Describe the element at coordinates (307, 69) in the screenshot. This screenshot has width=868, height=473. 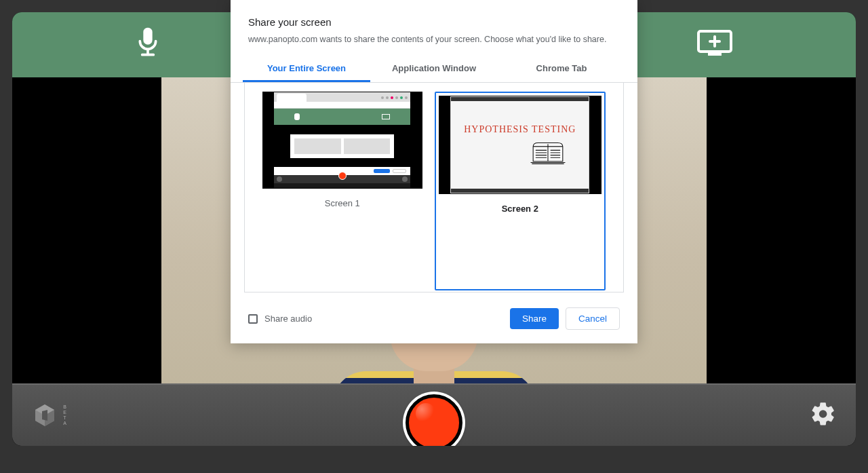
I see `tab-entire-screen: Your Entire Screen` at that location.